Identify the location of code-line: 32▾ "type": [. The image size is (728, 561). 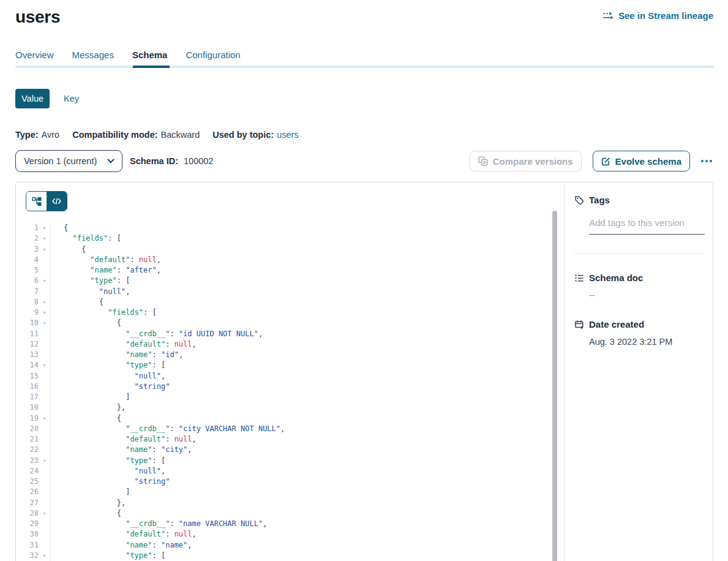
(290, 556).